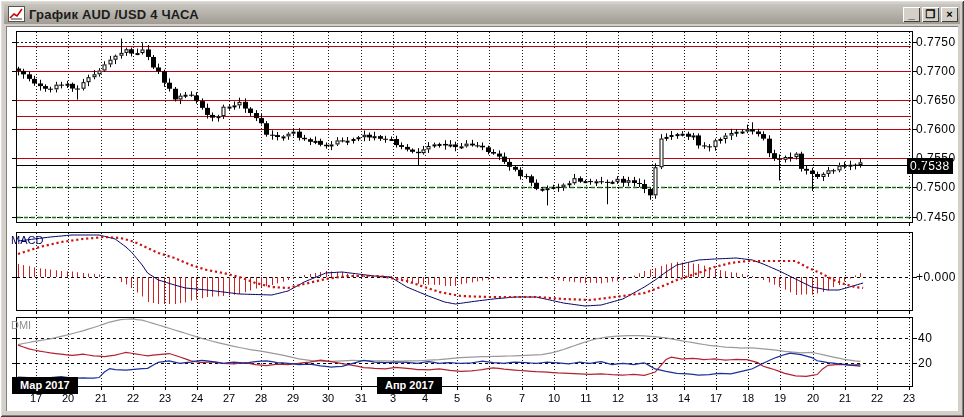  I want to click on x-axis-label: 20, so click(813, 398).